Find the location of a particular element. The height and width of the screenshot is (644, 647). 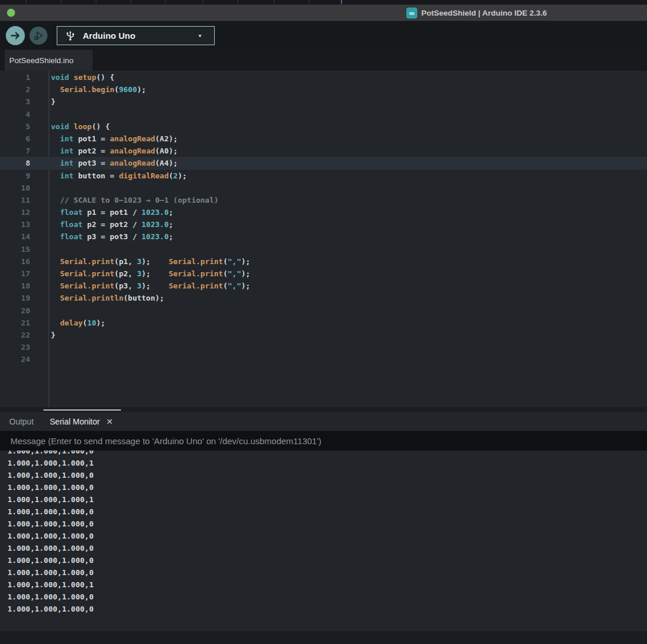

code-line: 23 is located at coordinates (324, 347).